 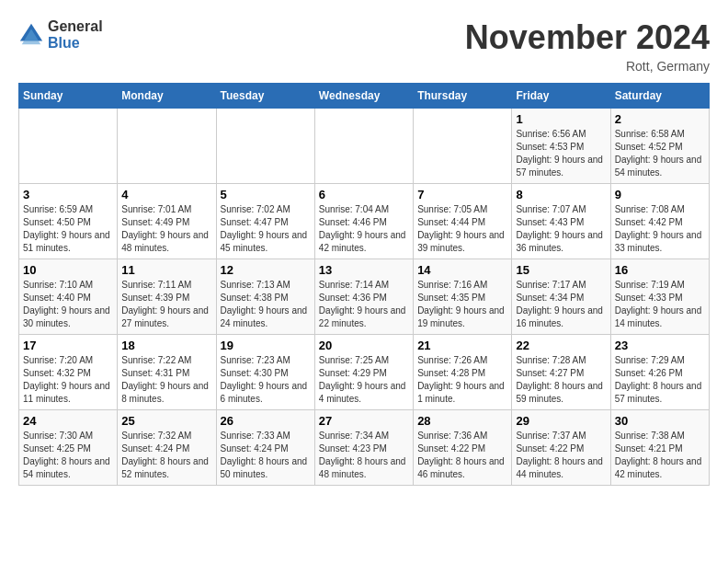 What do you see at coordinates (660, 373) in the screenshot?
I see `calendar-cell: 23Sunrise: 7:29 AM Sunset: 4:26 PM Dayli…` at bounding box center [660, 373].